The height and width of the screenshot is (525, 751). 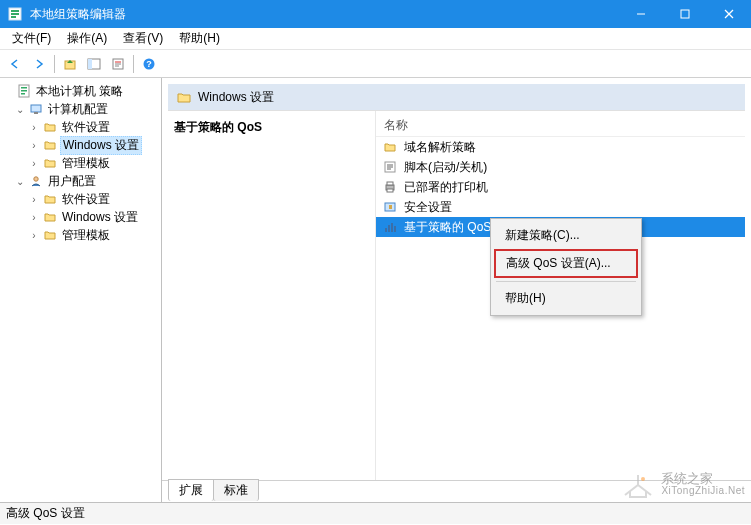 I want to click on maximize-button, so click(x=685, y=14).